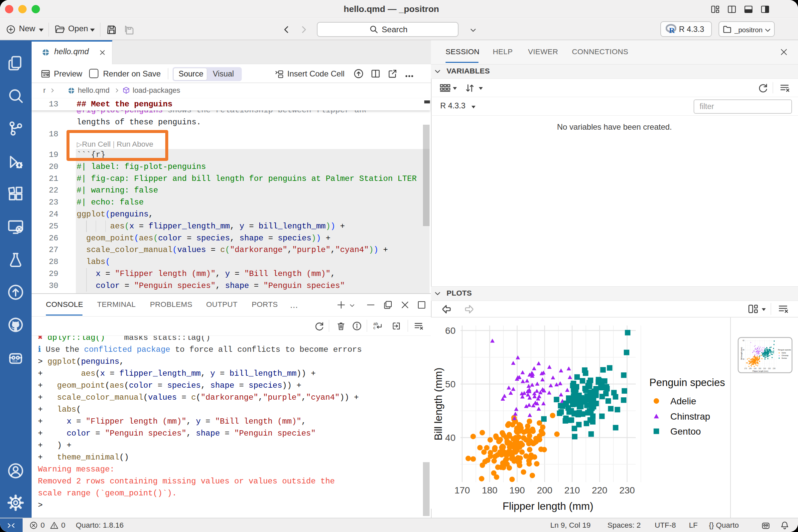 The image size is (798, 532). I want to click on svg-text: Penguin species, so click(687, 383).